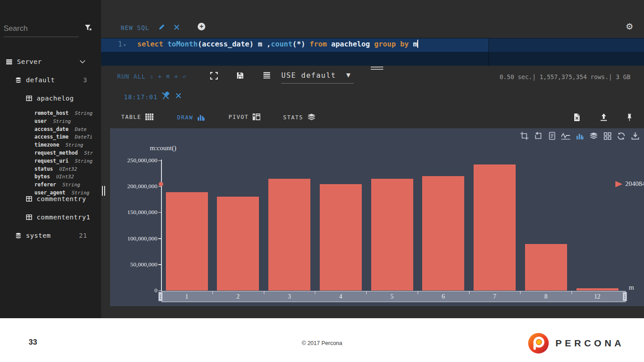 Image resolution: width=644 pixels, height=362 pixels. Describe the element at coordinates (45, 185) in the screenshot. I see `column-name: referer` at that location.